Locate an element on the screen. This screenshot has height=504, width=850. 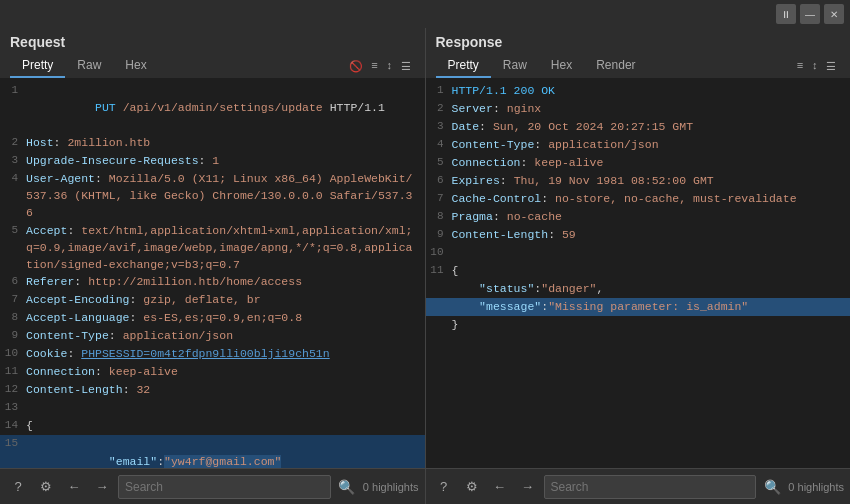
table-row: 4 Content-Type: application/json is located at coordinates (638, 145).